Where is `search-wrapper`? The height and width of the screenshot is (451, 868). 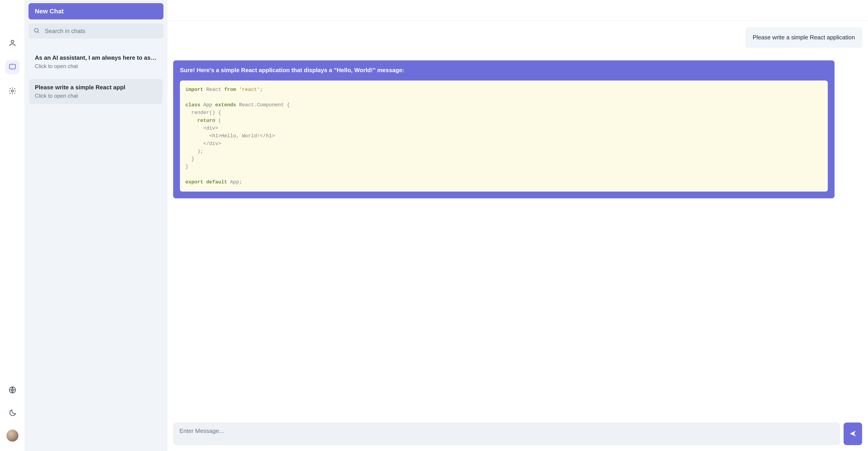 search-wrapper is located at coordinates (96, 31).